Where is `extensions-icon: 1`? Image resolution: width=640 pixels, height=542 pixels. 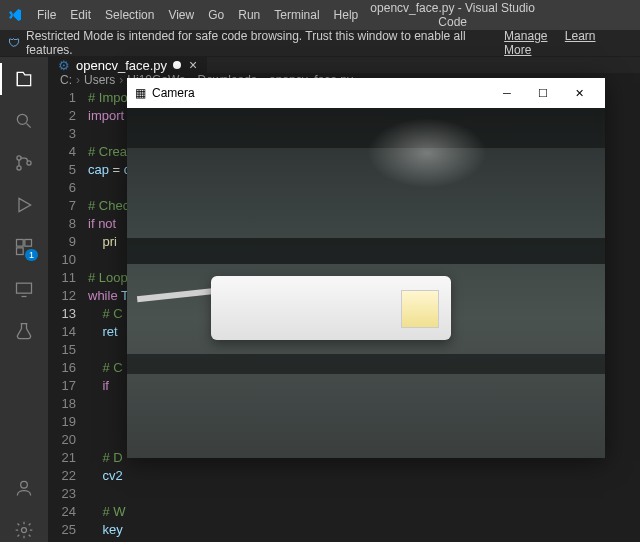
extensions-icon: 1 is located at coordinates (24, 247).